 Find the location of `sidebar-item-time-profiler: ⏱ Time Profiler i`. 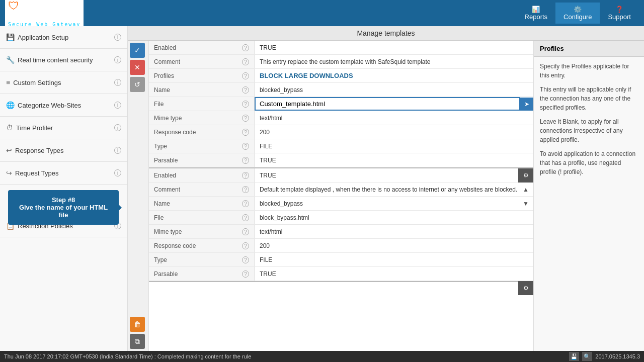

sidebar-item-time-profiler: ⏱ Time Profiler i is located at coordinates (63, 128).